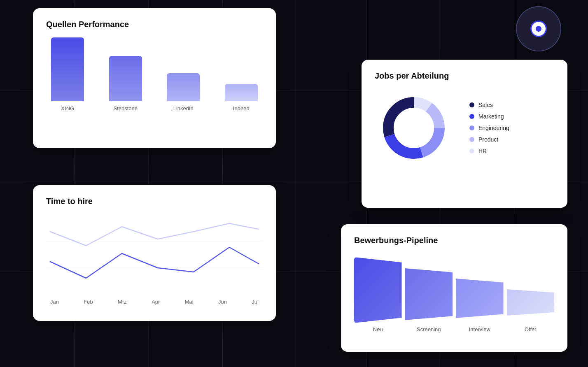 Image resolution: width=588 pixels, height=367 pixels. I want to click on legend-engineering: Engineering, so click(489, 128).